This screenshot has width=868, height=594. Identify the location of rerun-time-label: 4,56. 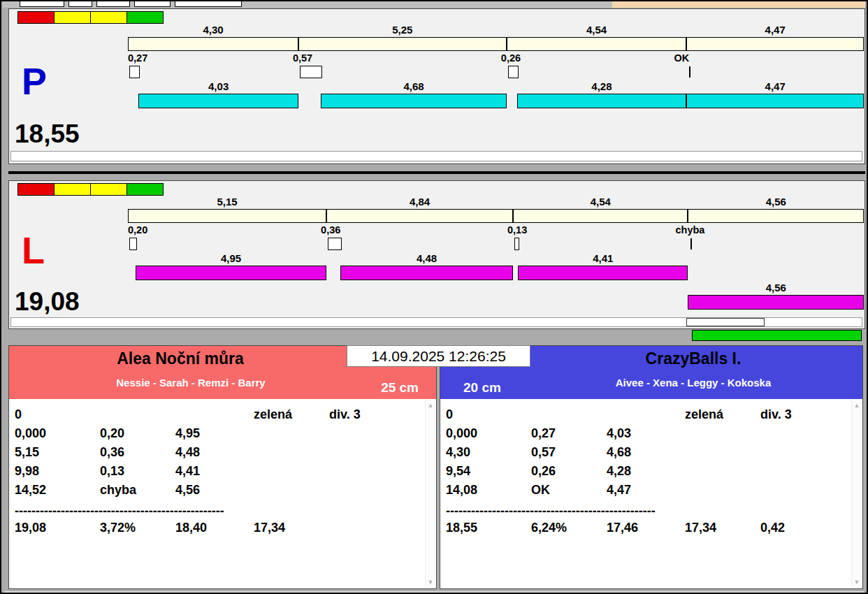
(776, 288).